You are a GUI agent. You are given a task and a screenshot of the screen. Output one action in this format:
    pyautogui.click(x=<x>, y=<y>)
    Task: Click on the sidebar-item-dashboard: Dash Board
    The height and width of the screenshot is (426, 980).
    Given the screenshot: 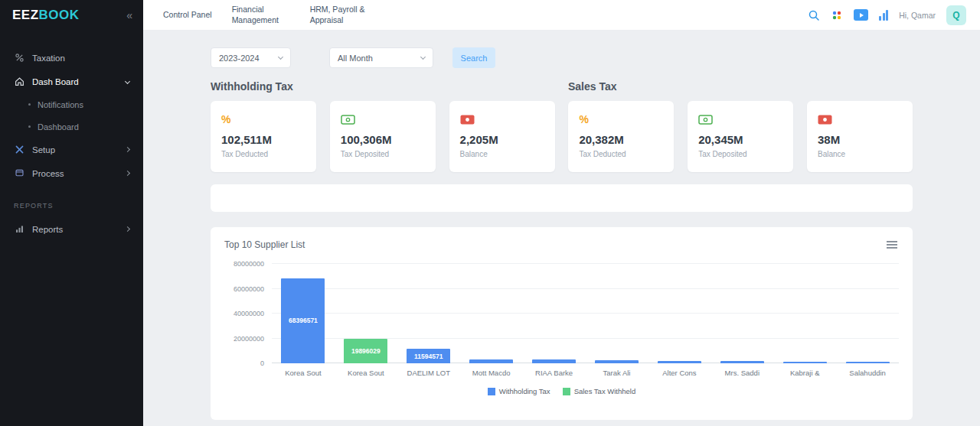 What is the action you would take?
    pyautogui.click(x=72, y=81)
    